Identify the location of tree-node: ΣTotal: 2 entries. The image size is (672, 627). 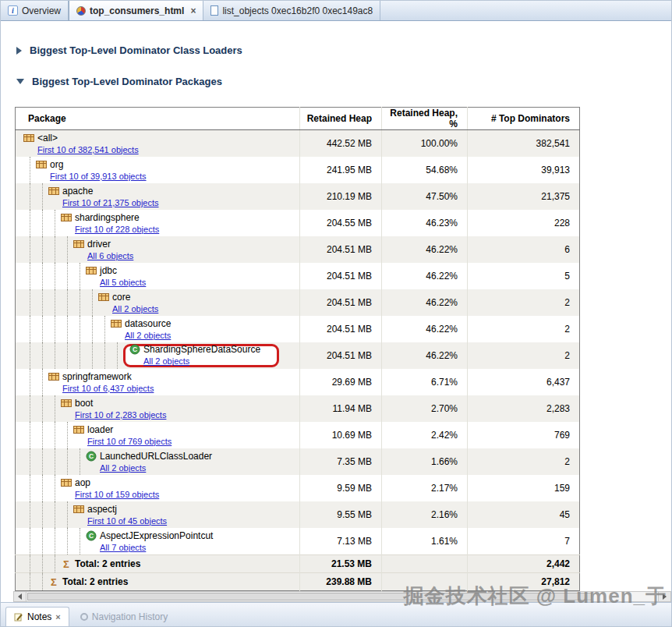
(101, 564).